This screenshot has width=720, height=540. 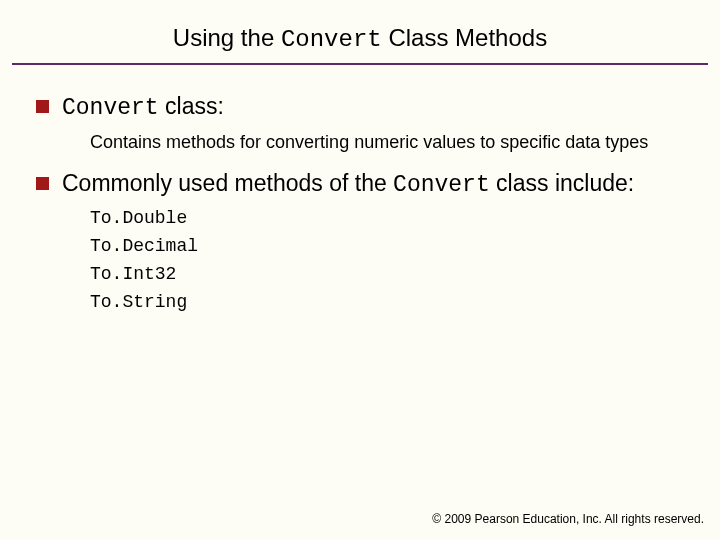 I want to click on copyright-footer: © 2009 Pearson Education, Inc. All right…, so click(x=568, y=519).